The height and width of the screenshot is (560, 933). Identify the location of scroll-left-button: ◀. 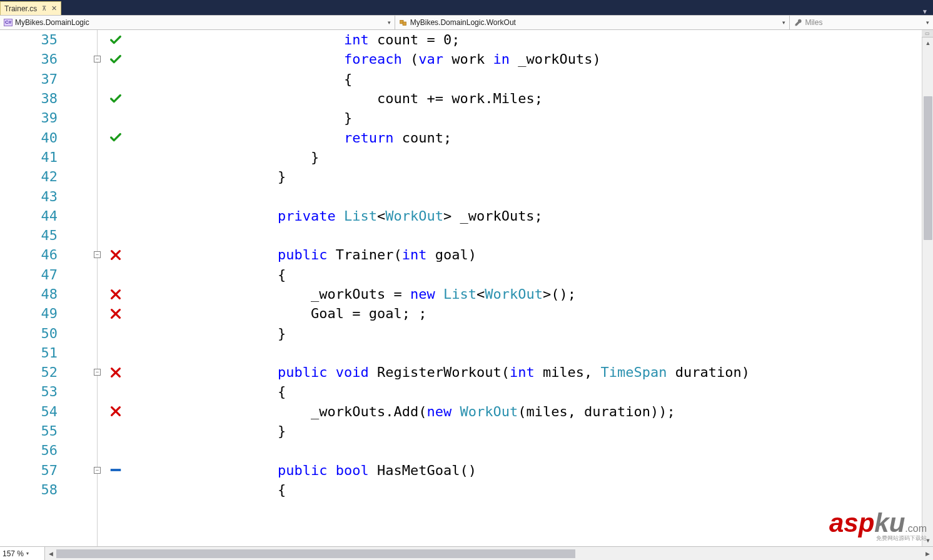
(51, 554).